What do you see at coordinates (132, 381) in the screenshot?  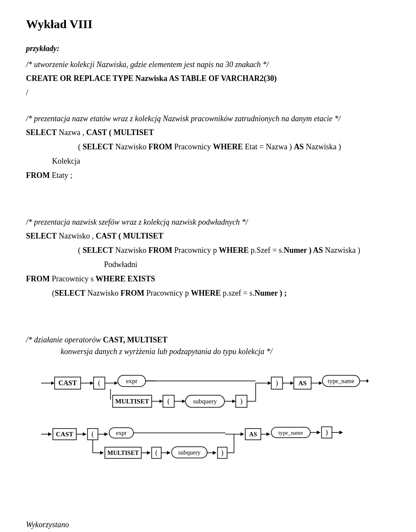 I see `expr-label: expr` at bounding box center [132, 381].